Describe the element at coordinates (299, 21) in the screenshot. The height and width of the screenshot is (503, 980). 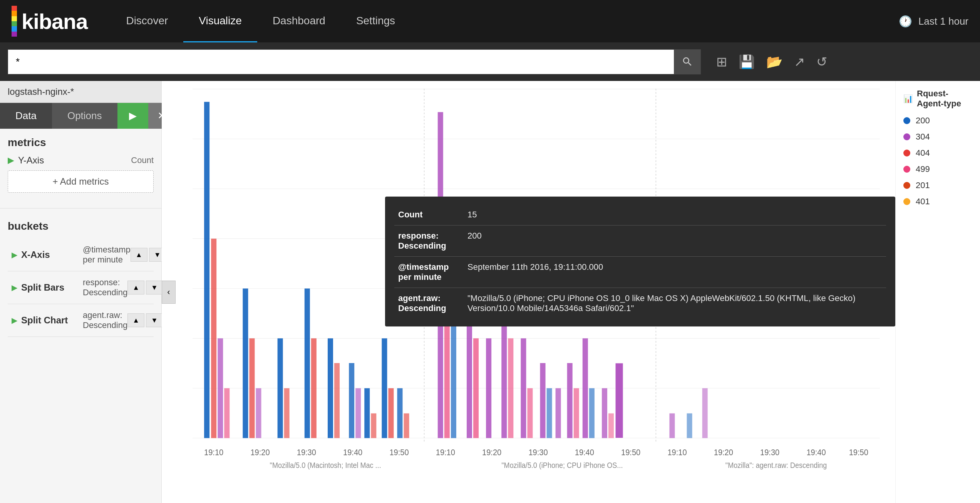
I see `nav-dashboard: Dashboard` at that location.